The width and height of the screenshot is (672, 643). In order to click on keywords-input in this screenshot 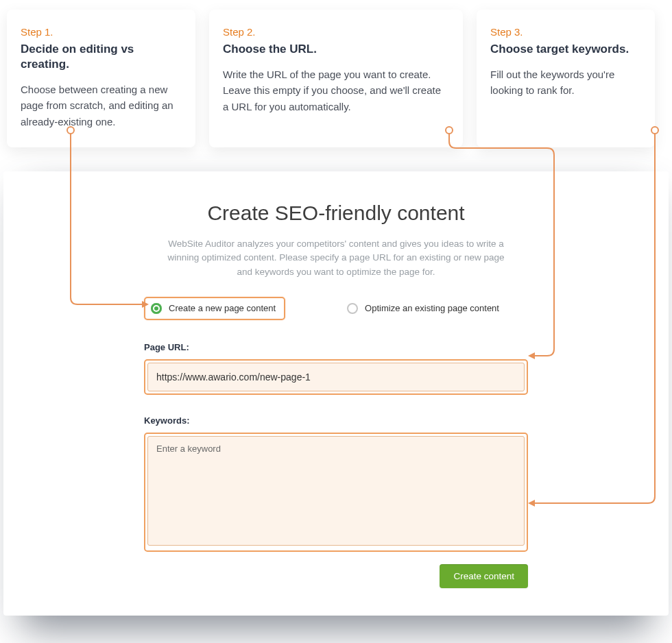, I will do `click(336, 491)`.